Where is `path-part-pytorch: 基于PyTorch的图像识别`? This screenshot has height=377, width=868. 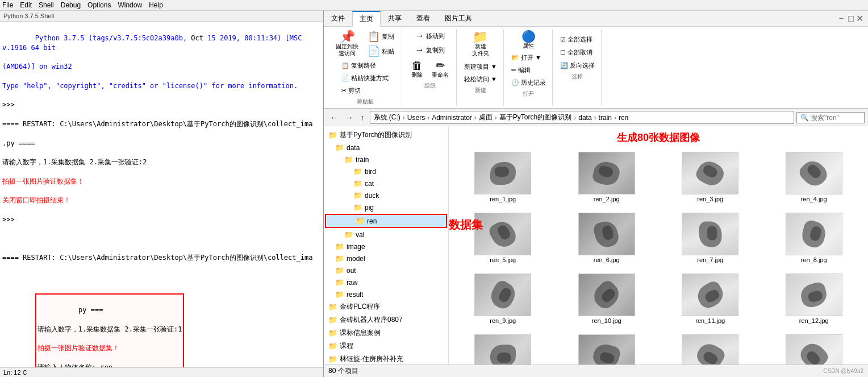 path-part-pytorch: 基于PyTorch的图像识别 is located at coordinates (535, 117).